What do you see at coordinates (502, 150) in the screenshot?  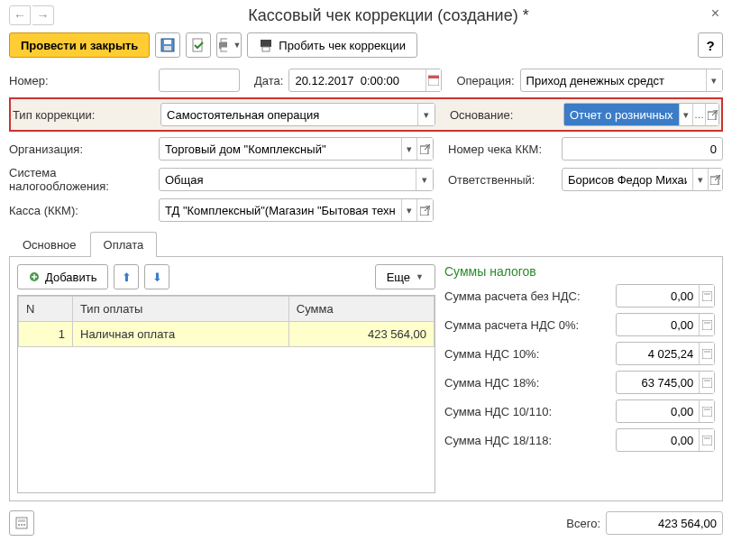 I see `kkm-number-label: Номер чека ККМ:` at bounding box center [502, 150].